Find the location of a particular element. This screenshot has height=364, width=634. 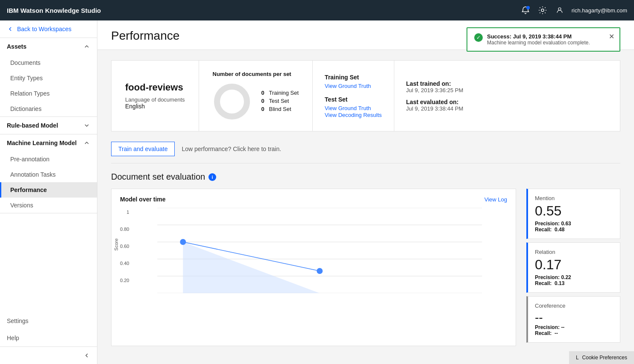

last-trained-value: Jul 9, 2019 3:36:25 PM is located at coordinates (435, 90).